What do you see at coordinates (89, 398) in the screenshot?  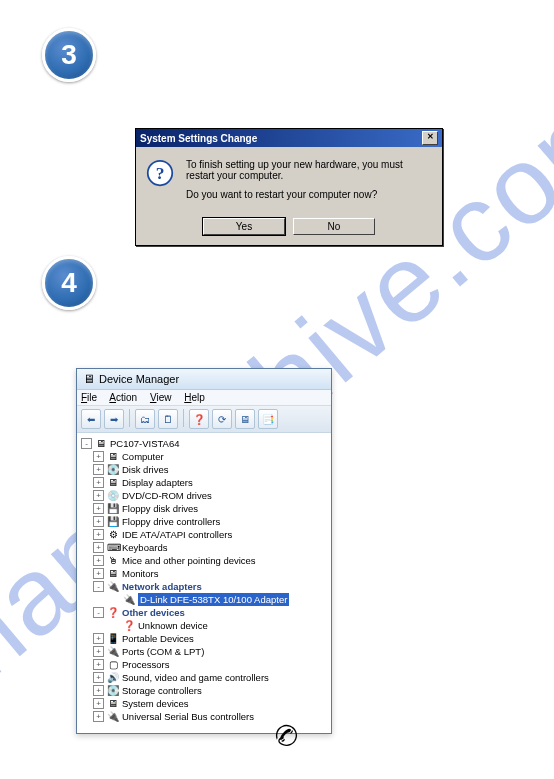 I see `menu-file: File` at bounding box center [89, 398].